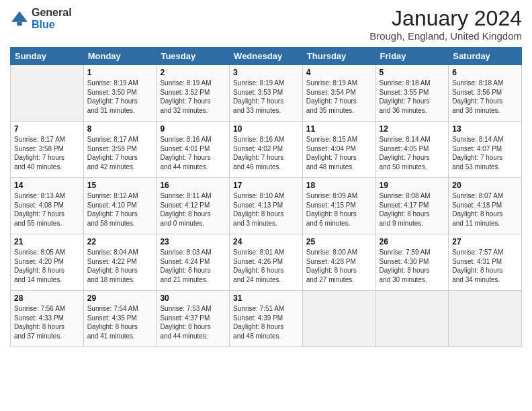 The image size is (532, 411). I want to click on calendar-cell: 16Sunrise: 8:11 AM Sunset: 4:12 PM Dayli…, so click(193, 206).